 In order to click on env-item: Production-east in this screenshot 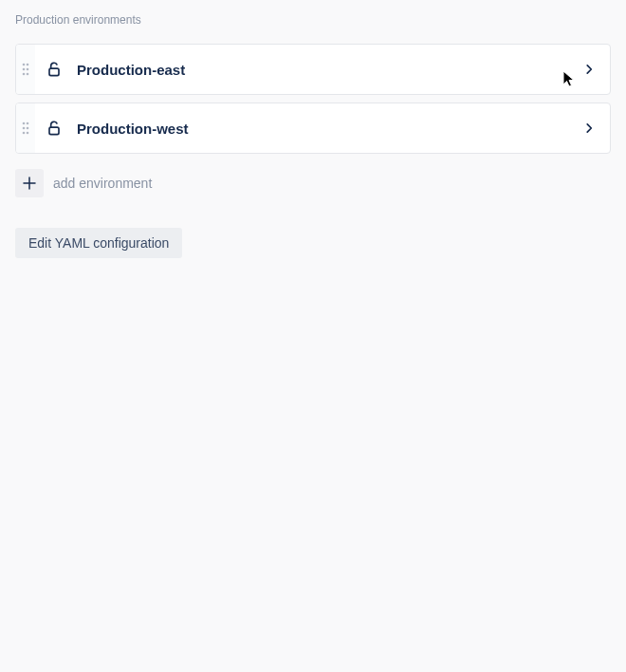, I will do `click(313, 69)`.